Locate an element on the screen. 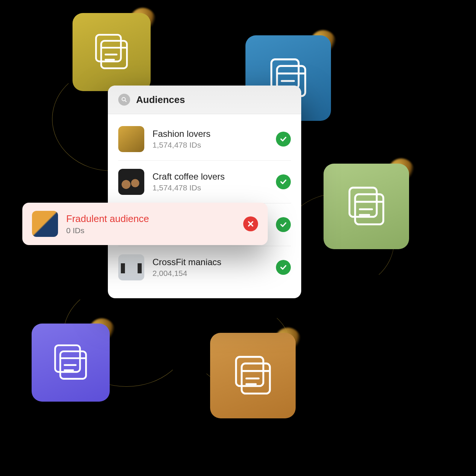  tile-olive is located at coordinates (112, 52).